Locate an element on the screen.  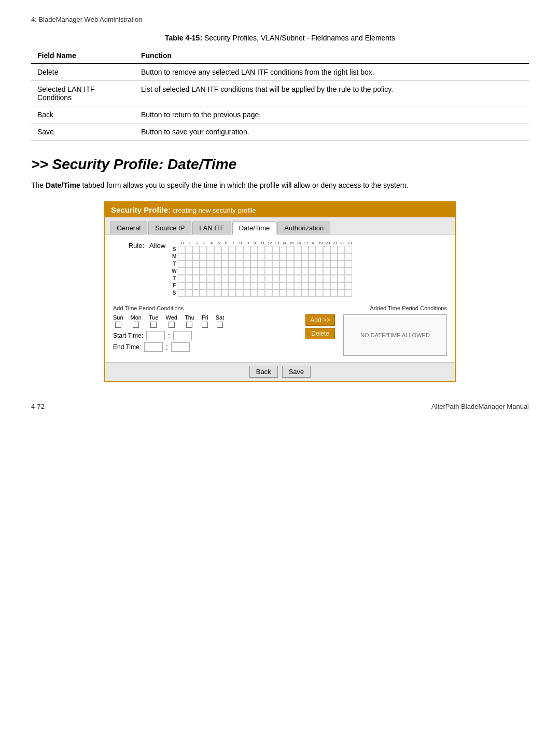
start-time-min is located at coordinates (183, 336).